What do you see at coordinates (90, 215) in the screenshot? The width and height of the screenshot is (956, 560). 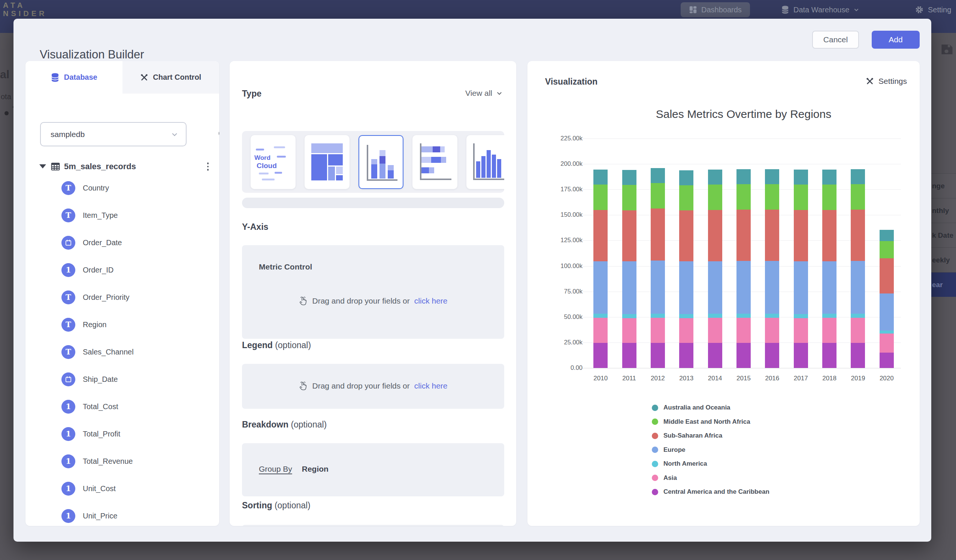 I see `field-item-item_type: TItem_Type` at bounding box center [90, 215].